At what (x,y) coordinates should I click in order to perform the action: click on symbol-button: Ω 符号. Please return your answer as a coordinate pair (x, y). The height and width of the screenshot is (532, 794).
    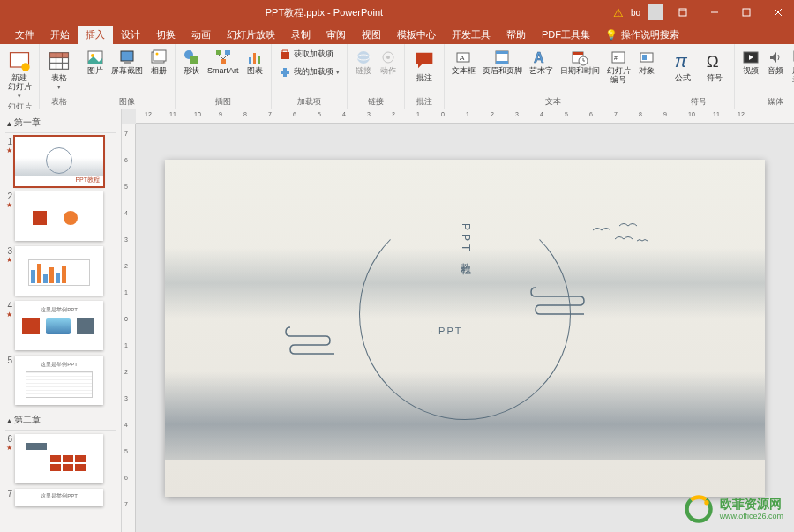
    Looking at the image, I should click on (715, 65).